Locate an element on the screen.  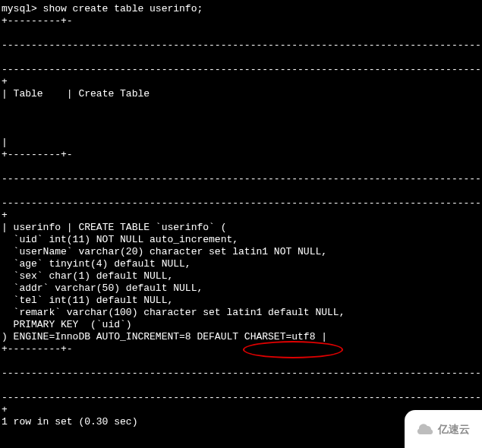
watermark: 亿速云 is located at coordinates (443, 429).